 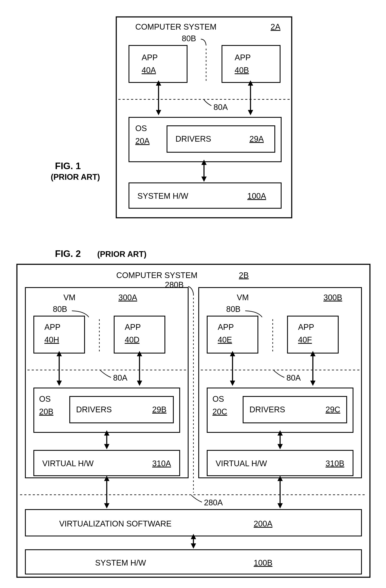 I want to click on vmA-os-label: OS, so click(x=45, y=399).